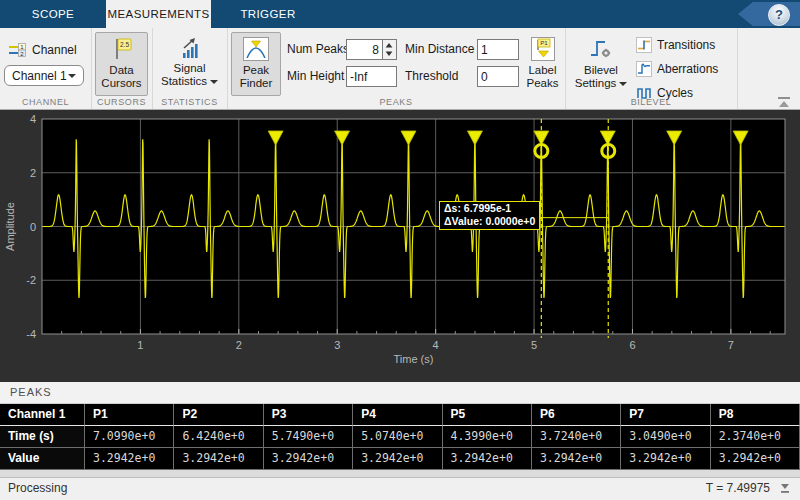 Image resolution: width=800 pixels, height=500 pixels. What do you see at coordinates (54, 50) in the screenshot?
I see `channel-label: Channel` at bounding box center [54, 50].